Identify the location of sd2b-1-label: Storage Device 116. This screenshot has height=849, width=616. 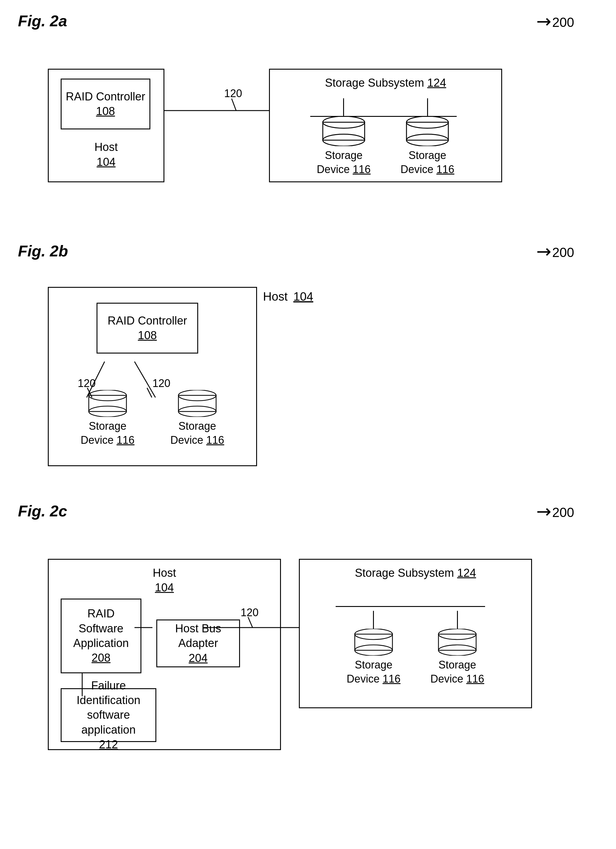
(108, 433).